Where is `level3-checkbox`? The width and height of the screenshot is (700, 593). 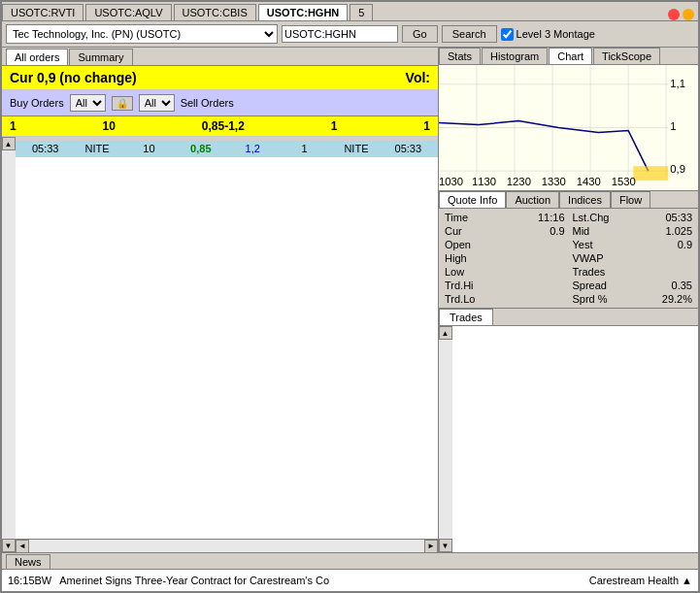
level3-checkbox is located at coordinates (507, 35).